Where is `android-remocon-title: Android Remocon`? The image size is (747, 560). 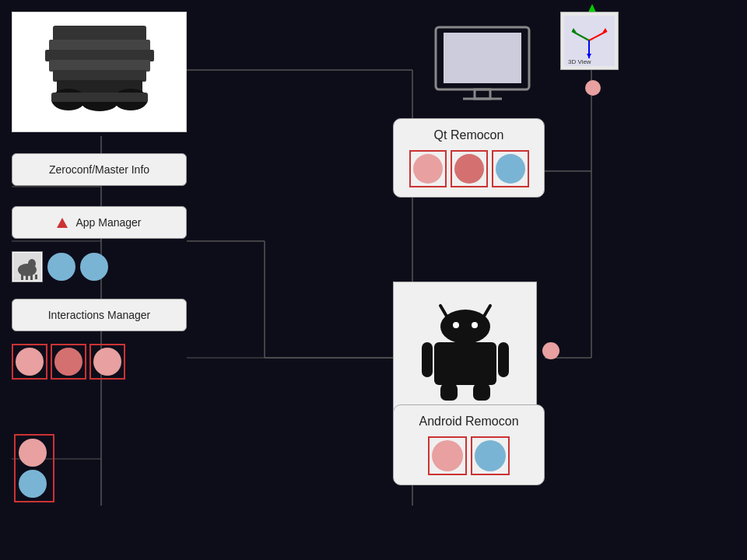 android-remocon-title: Android Remocon is located at coordinates (468, 422).